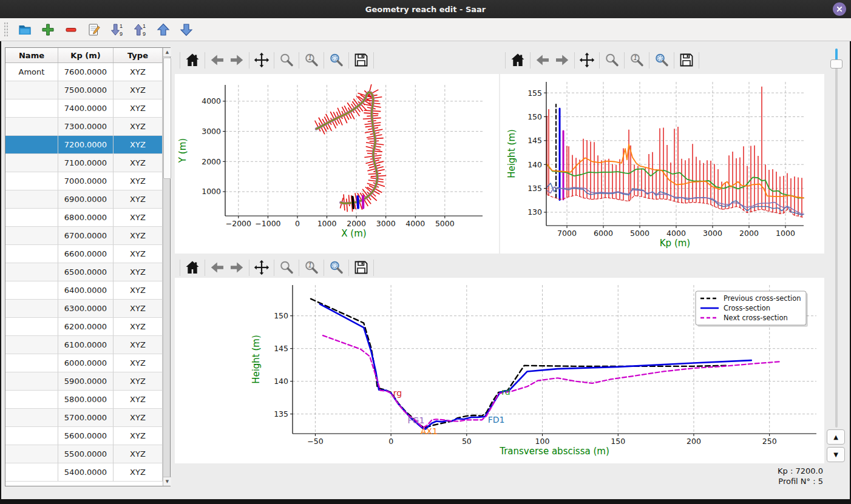  Describe the element at coordinates (84, 181) in the screenshot. I see `table-row: 7000.0000XYZ` at that location.